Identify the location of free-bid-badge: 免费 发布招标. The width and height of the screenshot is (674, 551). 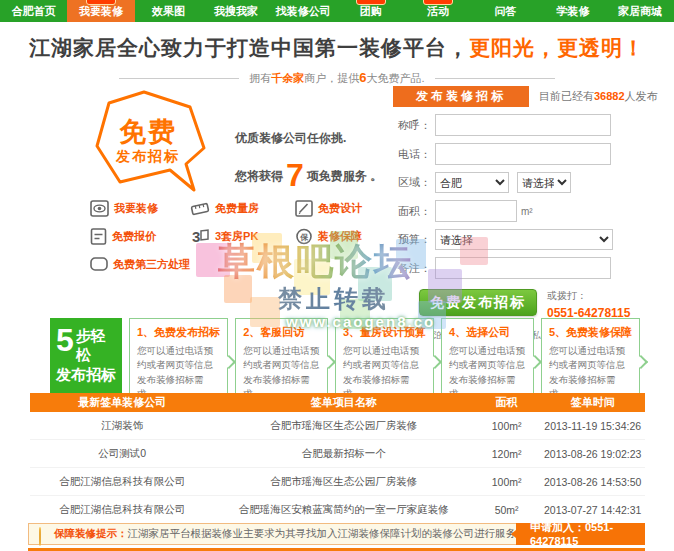
(154, 144).